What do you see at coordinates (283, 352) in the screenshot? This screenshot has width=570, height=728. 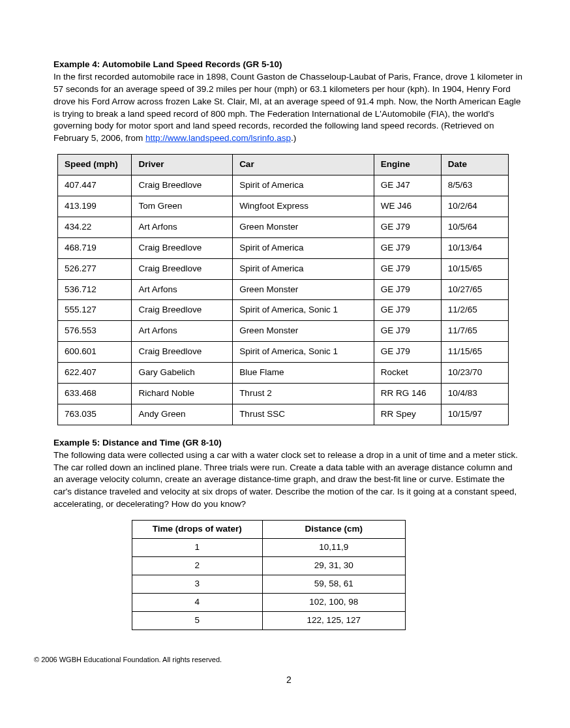 I see `table-row: 600.601Craig BreedloveSpirit of America,…` at bounding box center [283, 352].